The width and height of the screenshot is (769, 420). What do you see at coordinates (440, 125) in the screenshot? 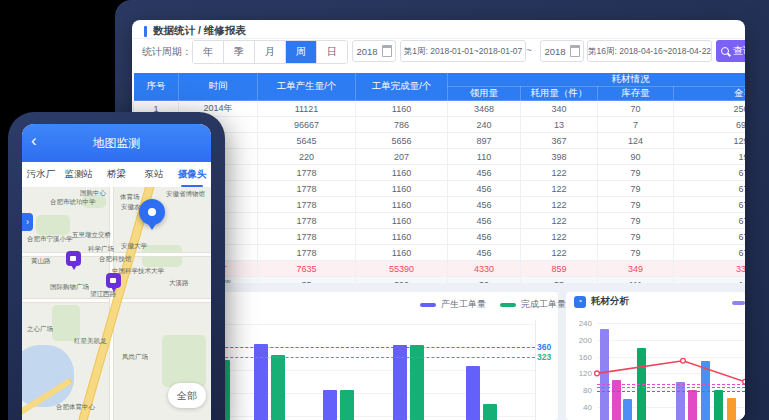
I see `table-row: 96667786240137690` at bounding box center [440, 125].